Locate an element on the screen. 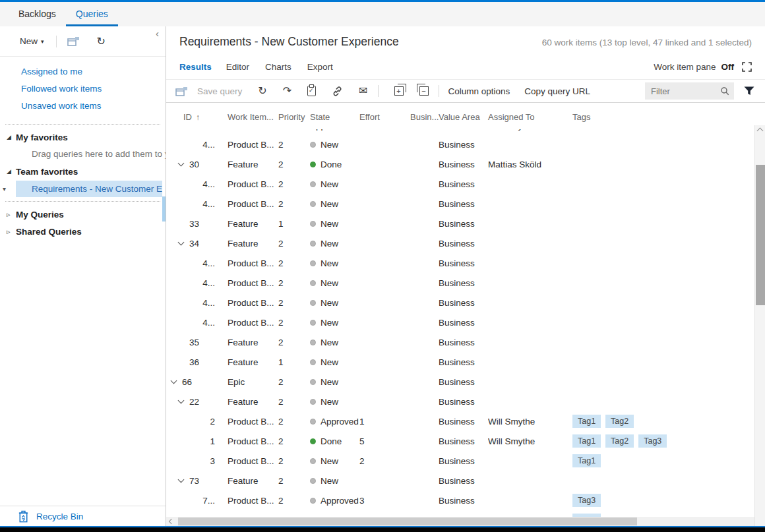 The height and width of the screenshot is (532, 765). section-my-favorites: ◢ My favorites is located at coordinates (83, 137).